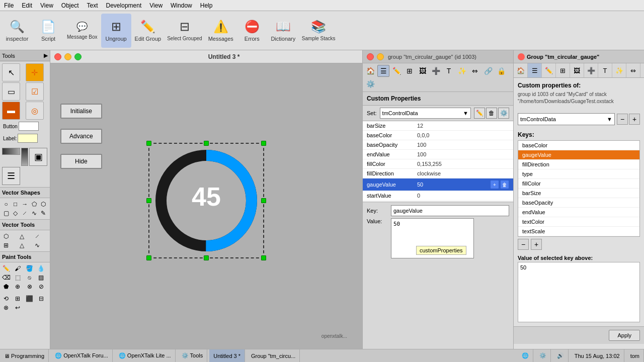 The height and width of the screenshot is (362, 644). I want to click on set-delete-button: 🗑, so click(492, 113).